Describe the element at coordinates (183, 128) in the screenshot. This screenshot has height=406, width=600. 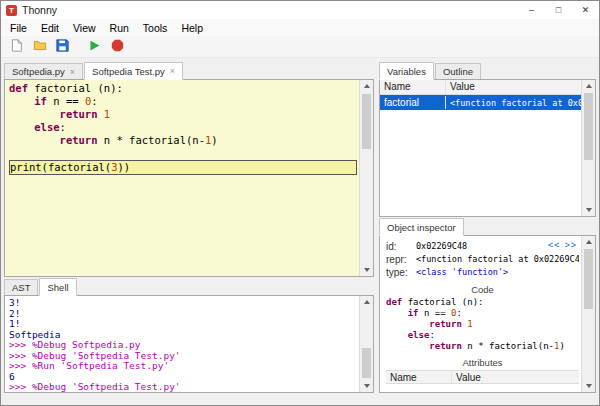
I see `editor-code: def factorial (n): if n == 0: return 1 e…` at that location.